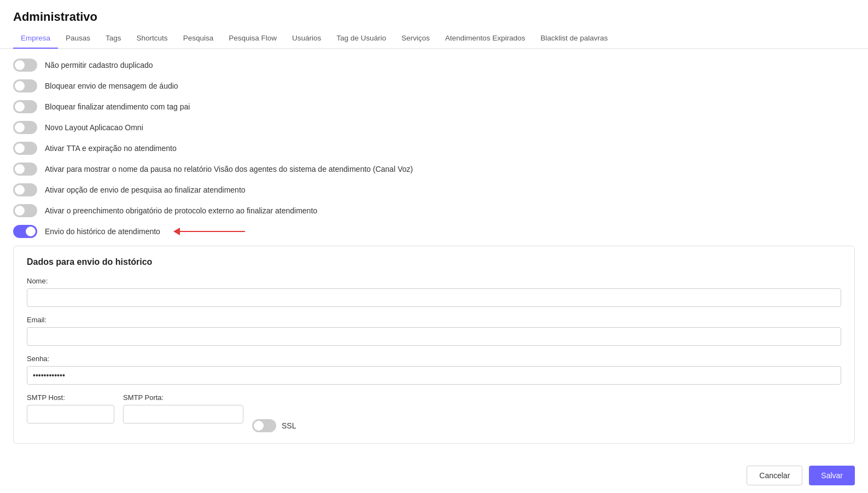 This screenshot has height=493, width=868. I want to click on tab-pesquisa: Pesquisa, so click(199, 38).